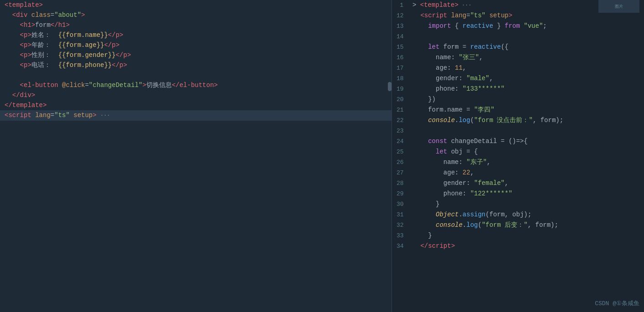 The height and width of the screenshot is (312, 644). I want to click on code-line: 31 Object.assign(form, obj);, so click(518, 215).